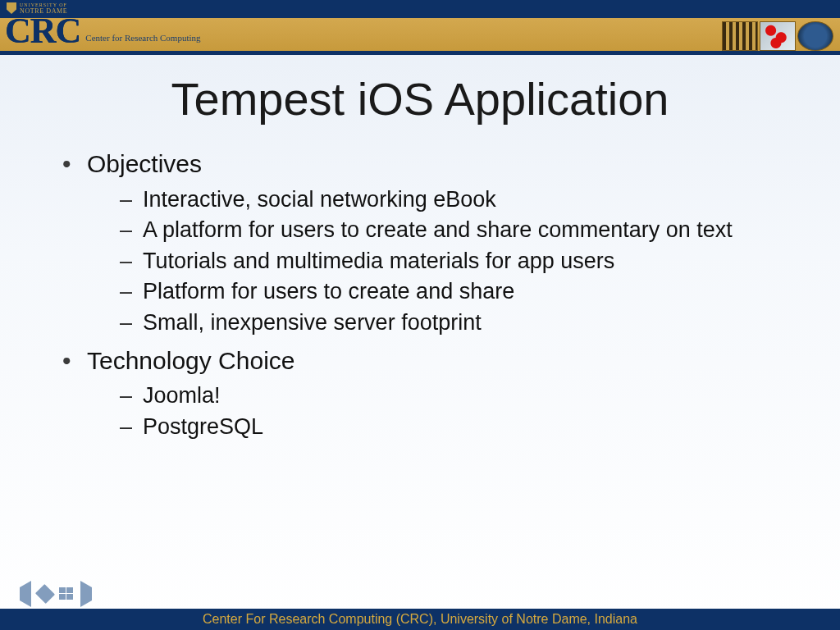 Image resolution: width=840 pixels, height=630 pixels. What do you see at coordinates (420, 52) in the screenshot?
I see `header-bottom-rule` at bounding box center [420, 52].